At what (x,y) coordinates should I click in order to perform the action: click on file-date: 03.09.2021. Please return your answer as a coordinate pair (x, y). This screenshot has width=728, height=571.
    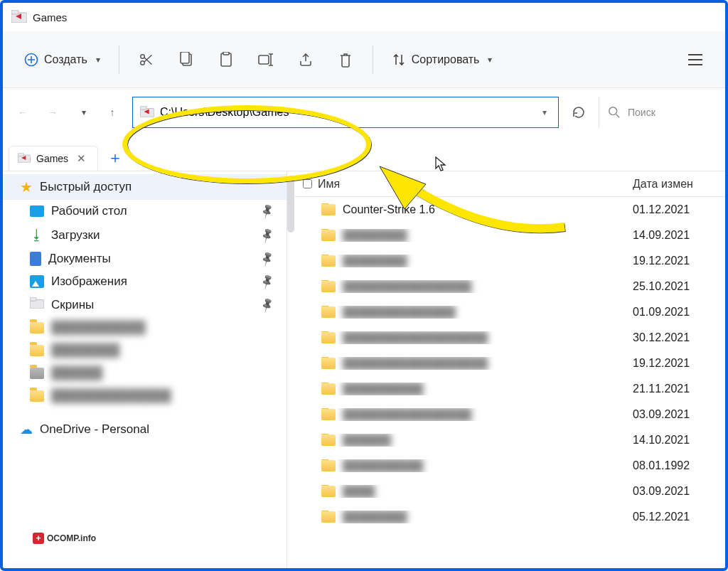
    Looking at the image, I should click on (679, 491).